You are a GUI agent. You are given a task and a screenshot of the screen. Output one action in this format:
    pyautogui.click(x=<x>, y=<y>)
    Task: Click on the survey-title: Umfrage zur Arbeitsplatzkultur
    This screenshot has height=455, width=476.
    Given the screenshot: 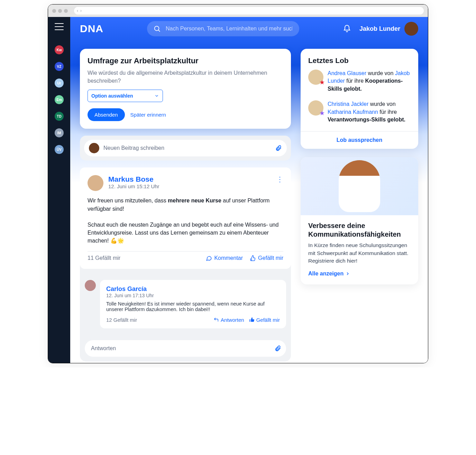 What is the action you would take?
    pyautogui.click(x=185, y=61)
    